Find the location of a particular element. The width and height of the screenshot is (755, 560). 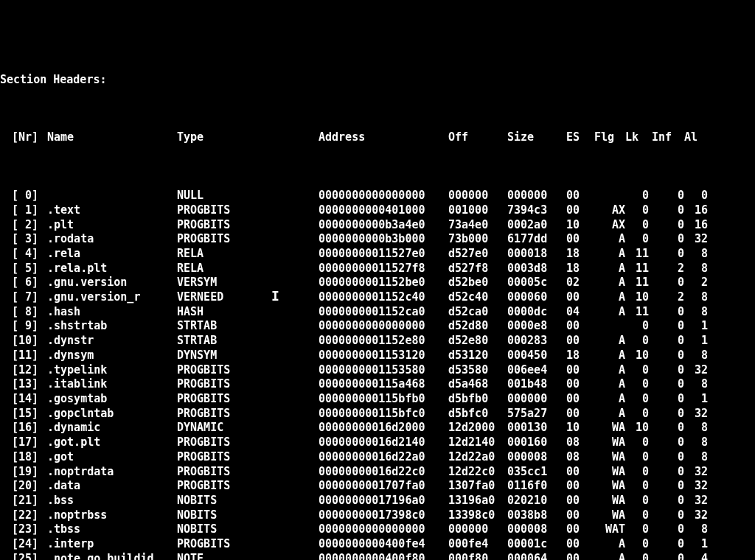

cell-size: 0000dc is located at coordinates (537, 312).